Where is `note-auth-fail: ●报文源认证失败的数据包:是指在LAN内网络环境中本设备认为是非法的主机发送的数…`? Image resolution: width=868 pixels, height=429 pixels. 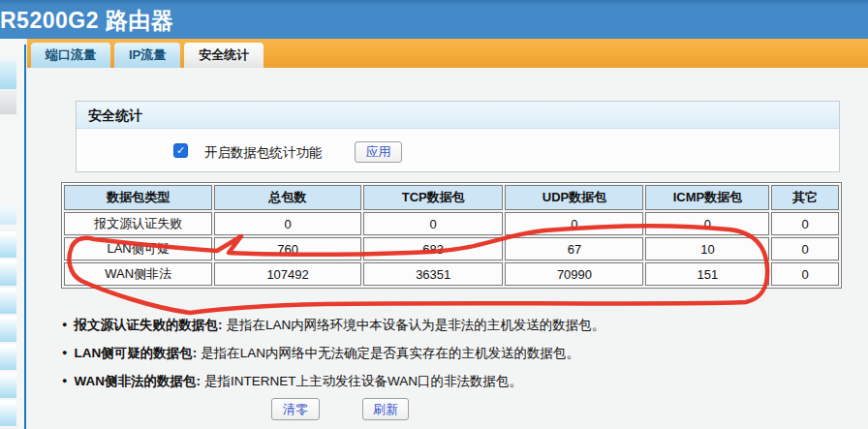 note-auth-fail: ●报文源认证失败的数据包:是指在LAN内网络环境中本设备认为是非法的主机发送的数… is located at coordinates (333, 325).